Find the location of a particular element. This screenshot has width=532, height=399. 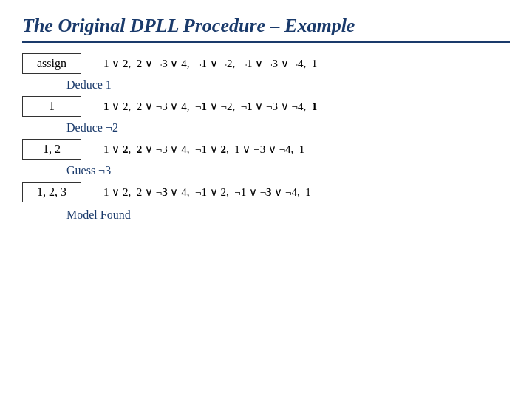

assign-box: assign is located at coordinates (52, 64).